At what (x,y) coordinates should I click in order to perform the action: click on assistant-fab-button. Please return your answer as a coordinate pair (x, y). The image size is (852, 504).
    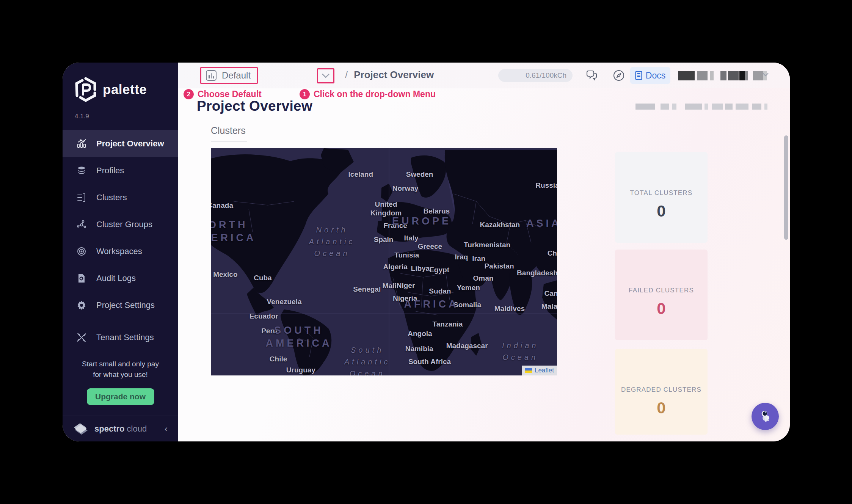
    Looking at the image, I should click on (765, 416).